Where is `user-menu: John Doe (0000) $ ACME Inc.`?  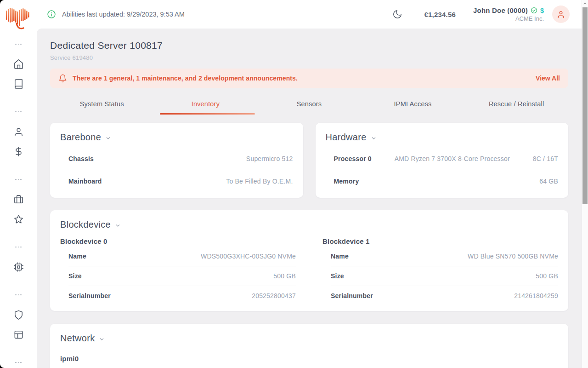 user-menu: John Doe (0000) $ ACME Inc. is located at coordinates (509, 14).